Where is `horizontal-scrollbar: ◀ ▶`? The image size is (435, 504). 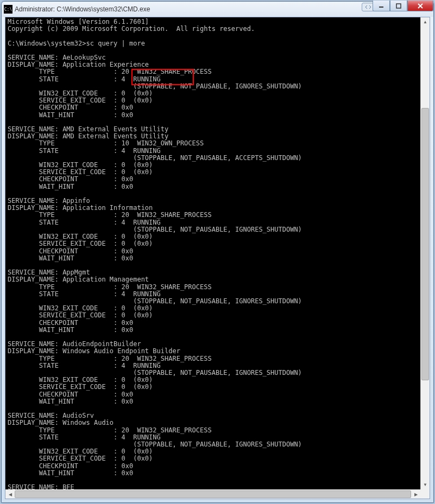
horizontal-scrollbar: ◀ ▶ is located at coordinates (213, 494).